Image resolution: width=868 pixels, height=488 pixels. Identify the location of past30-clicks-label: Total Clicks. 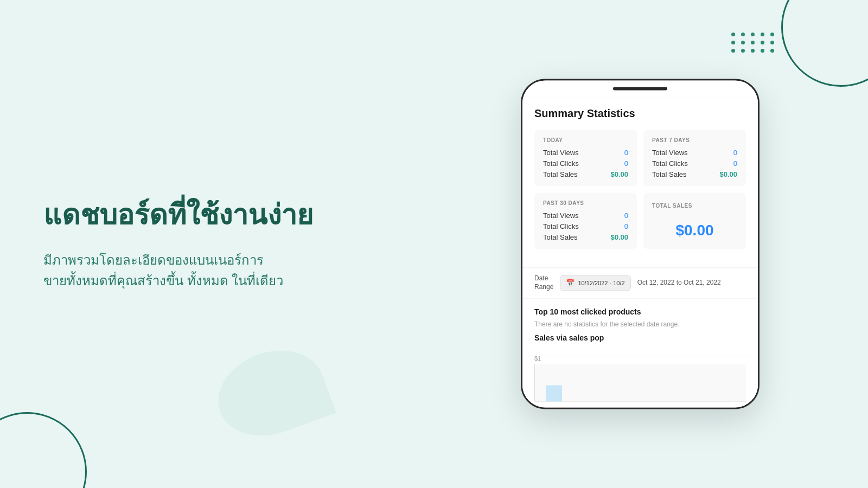
(561, 227).